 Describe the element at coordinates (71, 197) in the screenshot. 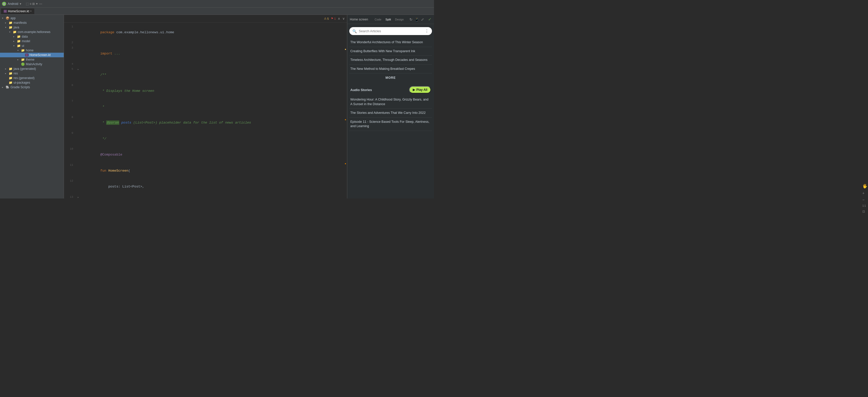

I see `line-number: 13` at that location.